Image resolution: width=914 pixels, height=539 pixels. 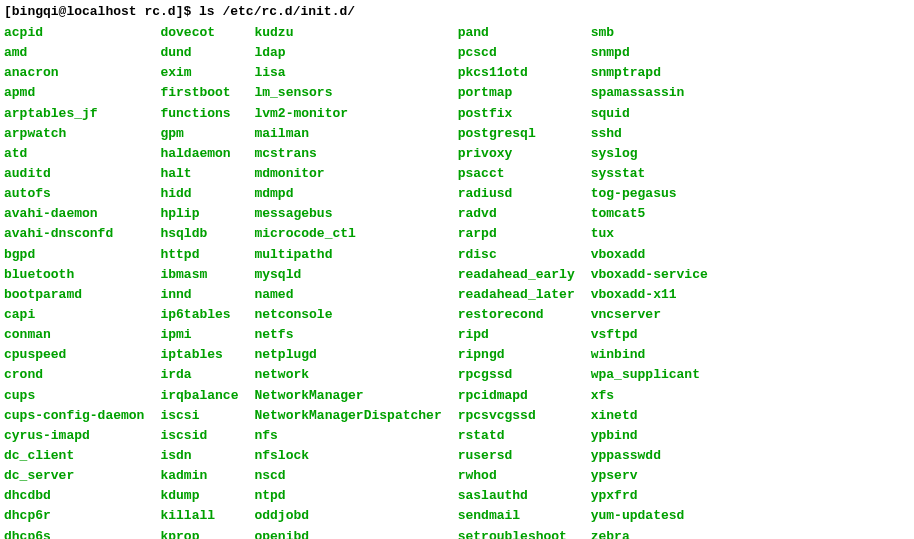 I want to click on file-entry: hplip, so click(x=199, y=214).